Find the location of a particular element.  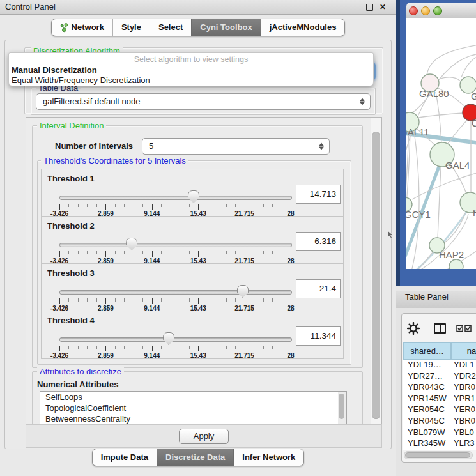

tab-network: Network is located at coordinates (82, 27).